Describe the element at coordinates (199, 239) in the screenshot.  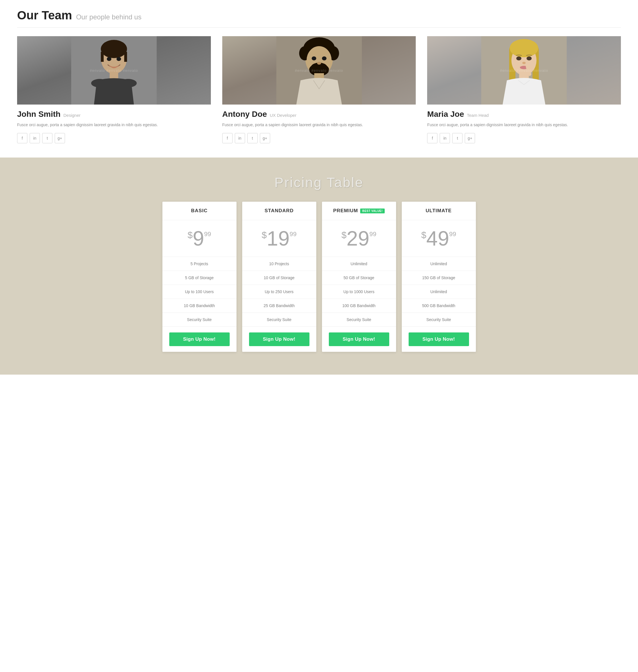
I see `price-row-basic: $ 9 99` at that location.